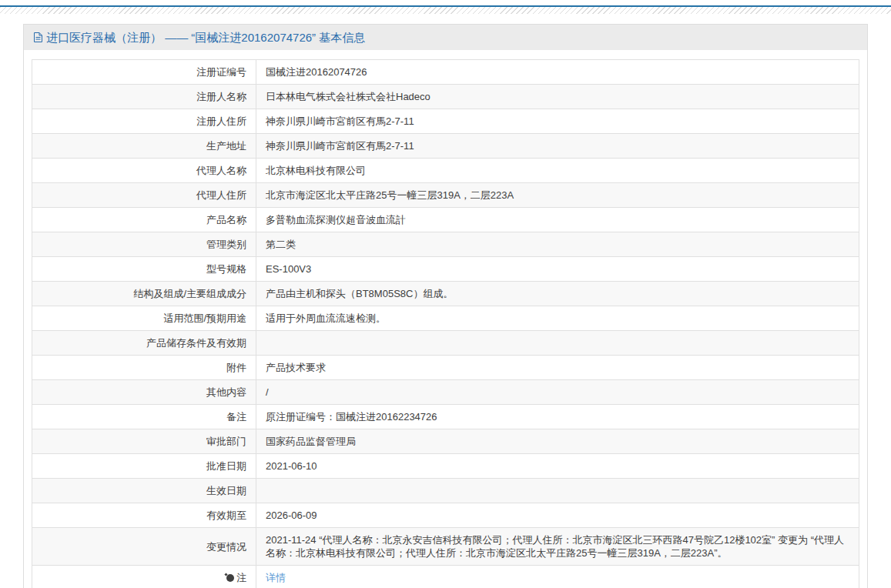 This screenshot has height=588, width=891. What do you see at coordinates (145, 146) in the screenshot?
I see `row-label: 生产地址` at bounding box center [145, 146].